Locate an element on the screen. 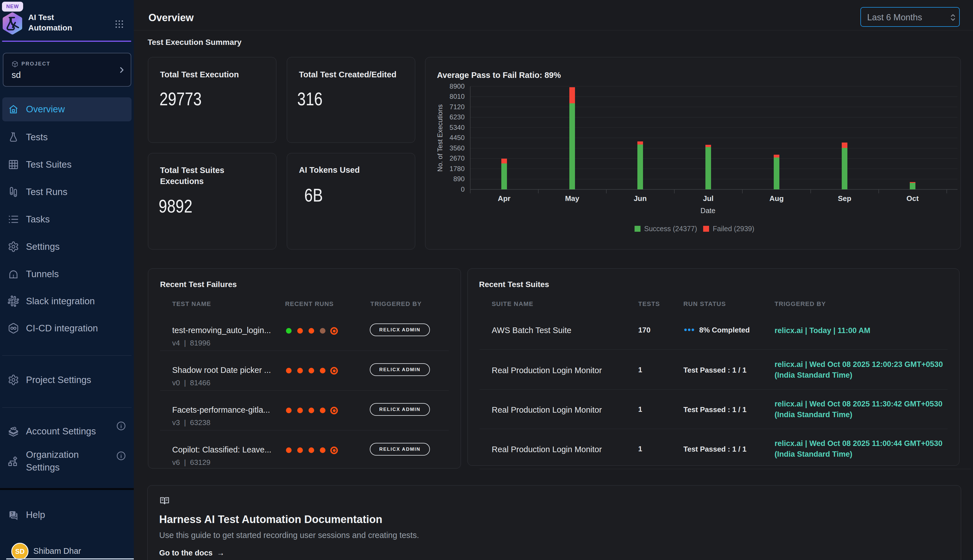 Image resolution: width=973 pixels, height=560 pixels. svg-text: 6230 is located at coordinates (457, 117).